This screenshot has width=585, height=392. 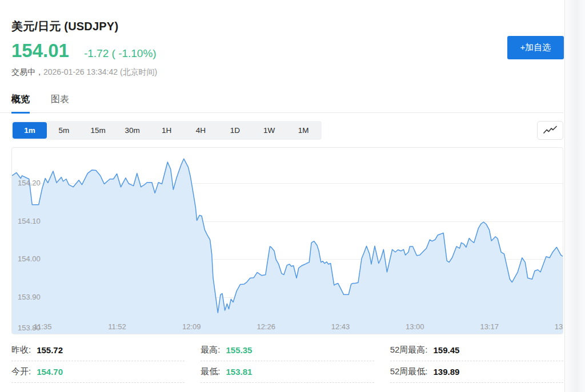 What do you see at coordinates (287, 372) in the screenshot?
I see `stat-row-day-low: 最低:153.81` at bounding box center [287, 372].